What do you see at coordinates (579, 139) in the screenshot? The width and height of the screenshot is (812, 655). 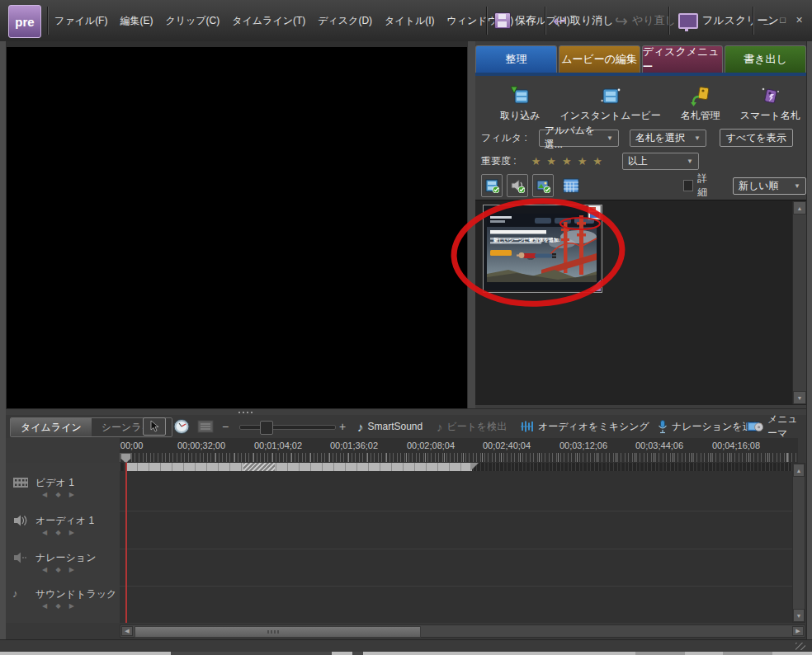 I see `album-filter-dropdown: アルバムを選... ▼` at bounding box center [579, 139].